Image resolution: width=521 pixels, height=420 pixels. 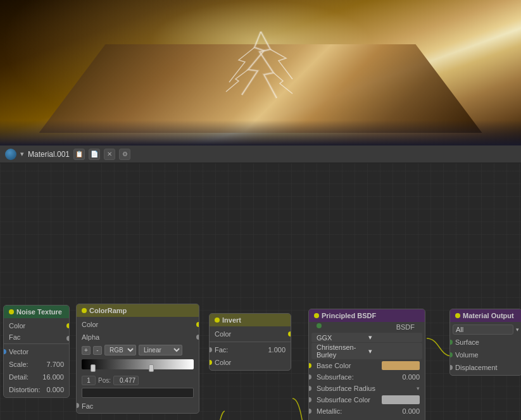 I want to click on bsdf-base-color-label: Base Color, so click(x=348, y=366).